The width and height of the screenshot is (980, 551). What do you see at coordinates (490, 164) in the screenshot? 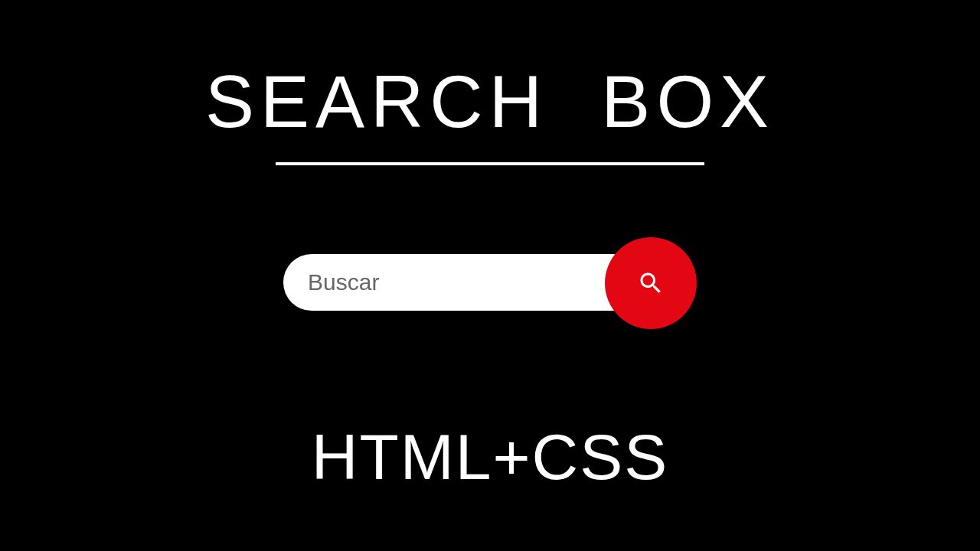
I see `title-underline` at bounding box center [490, 164].